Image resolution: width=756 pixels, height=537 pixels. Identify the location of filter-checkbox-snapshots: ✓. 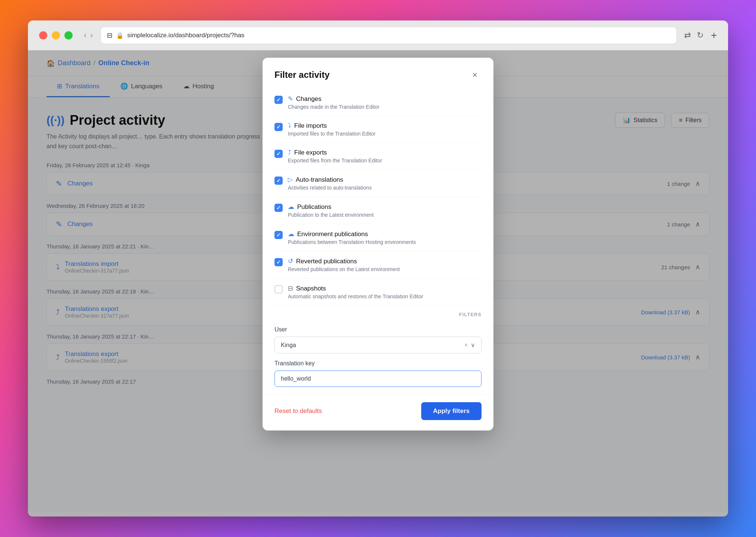
(279, 289).